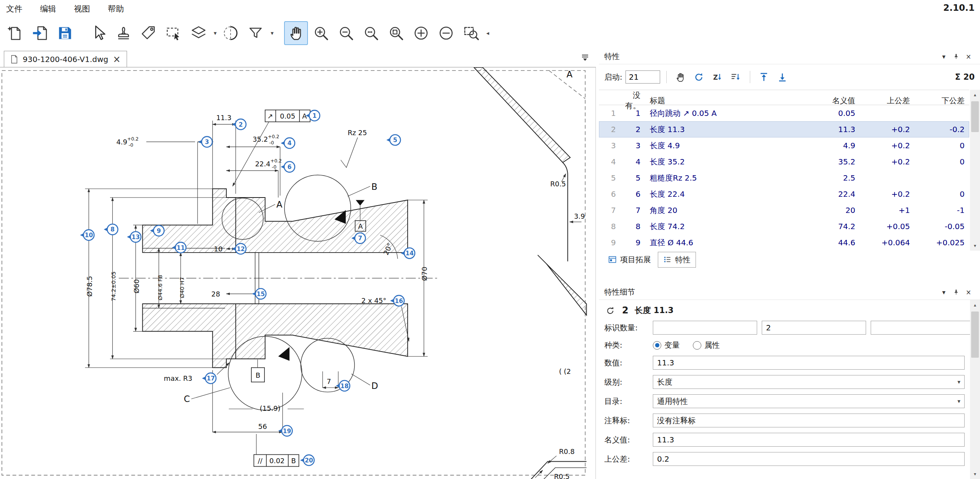 Image resolution: width=980 pixels, height=479 pixels. What do you see at coordinates (657, 345) in the screenshot?
I see `radio-variable` at bounding box center [657, 345].